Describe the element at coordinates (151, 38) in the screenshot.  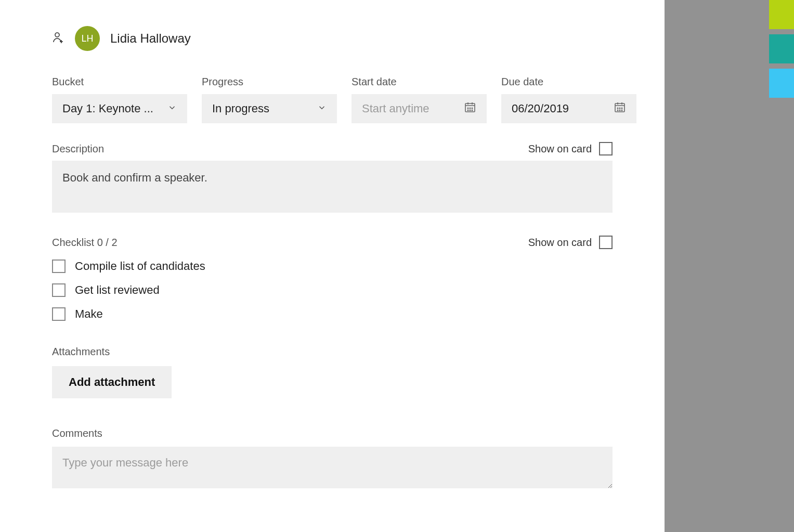
I see `assignee-name: Lidia Halloway` at that location.